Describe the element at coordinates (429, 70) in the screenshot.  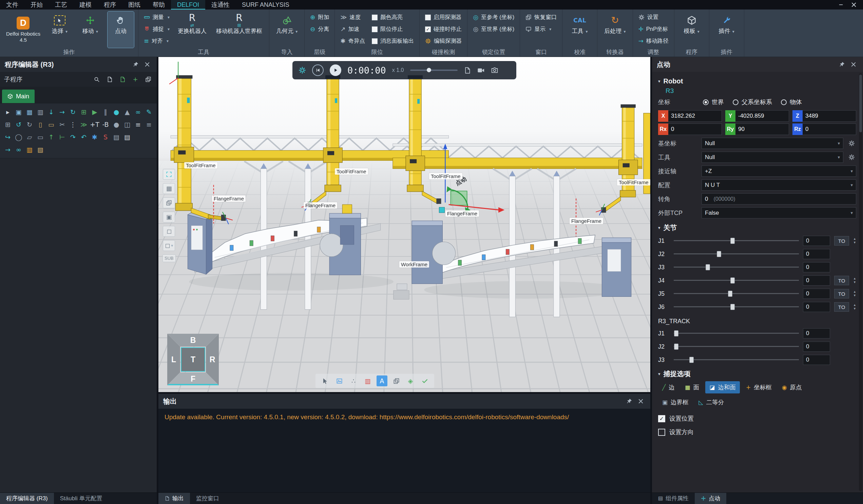
I see `speed-slider-knob` at that location.